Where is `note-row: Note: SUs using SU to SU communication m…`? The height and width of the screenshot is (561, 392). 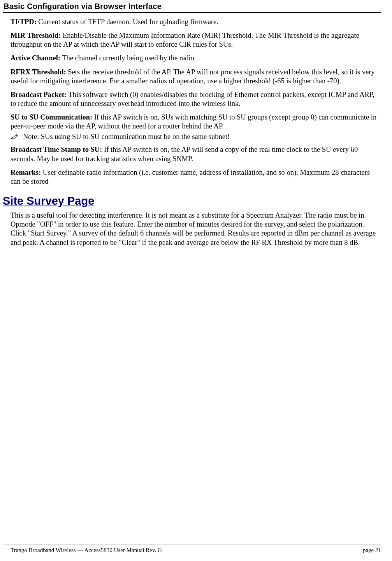
note-row: Note: SUs using SU to SU communication m… is located at coordinates (196, 137).